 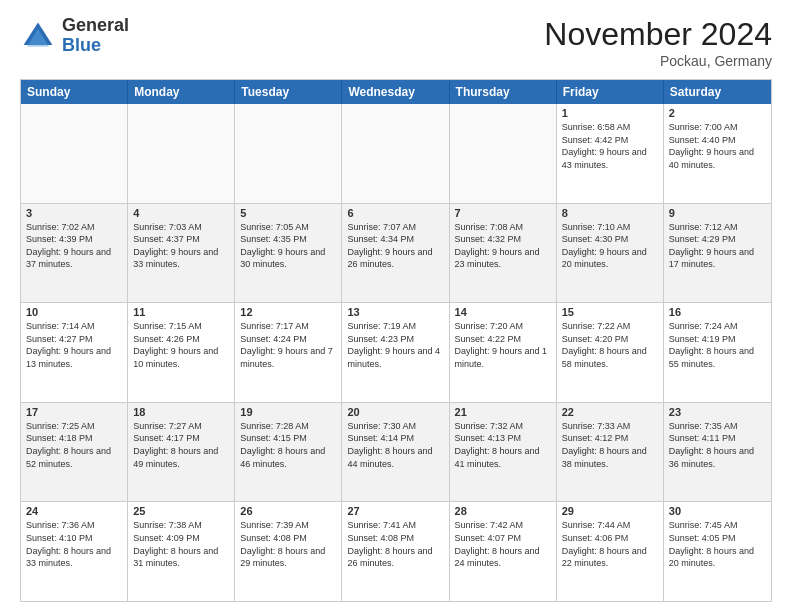 I want to click on logo: General Blue, so click(x=74, y=36).